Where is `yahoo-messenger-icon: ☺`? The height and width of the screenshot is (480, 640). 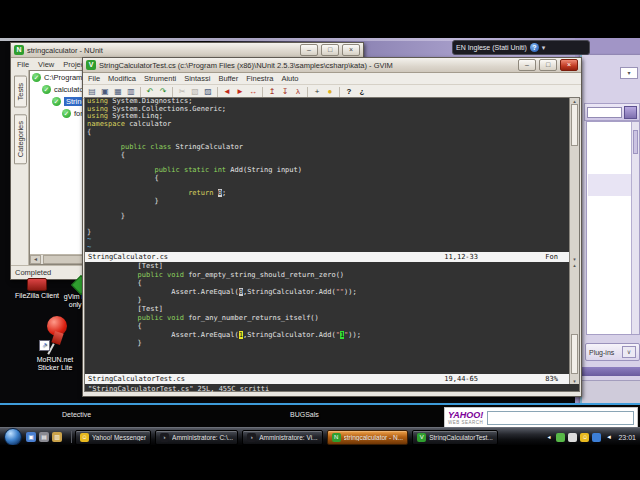 yahoo-messenger-icon: ☺ is located at coordinates (84, 438).